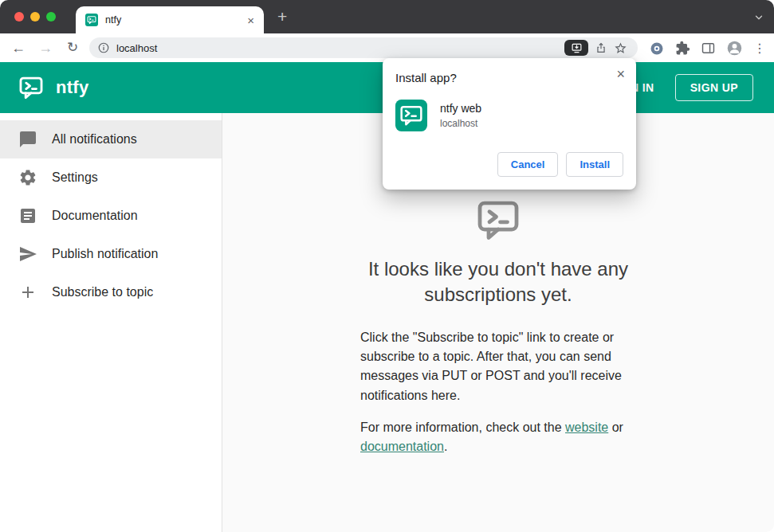 The height and width of the screenshot is (532, 774). What do you see at coordinates (111, 254) in the screenshot?
I see `sidebar-item-publish-notification: Publish notification` at bounding box center [111, 254].